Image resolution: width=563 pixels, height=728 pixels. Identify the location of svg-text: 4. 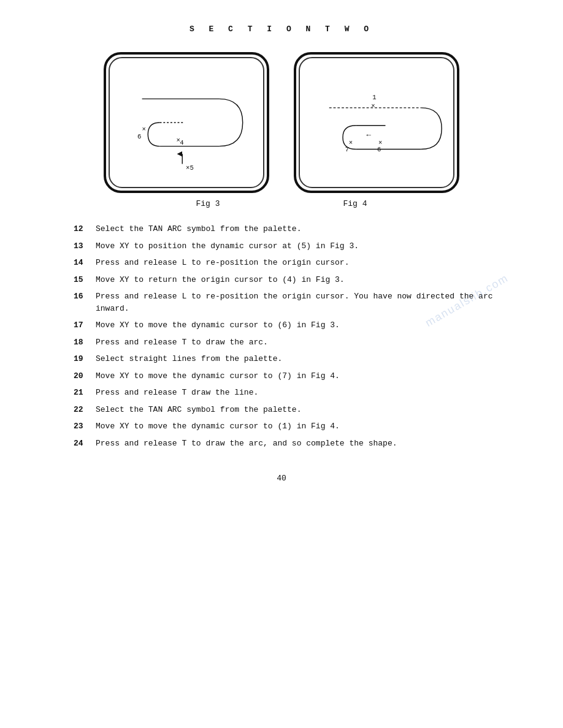
(182, 143).